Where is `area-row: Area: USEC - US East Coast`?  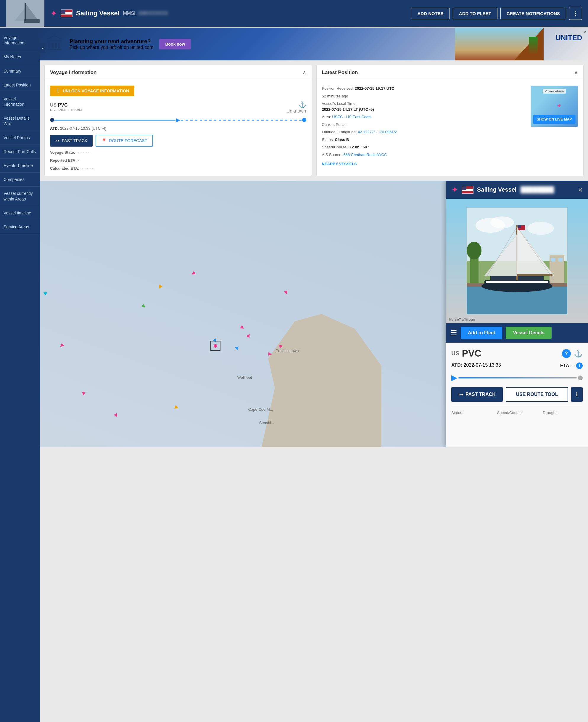
area-row: Area: USEC - US East Coast is located at coordinates (424, 117).